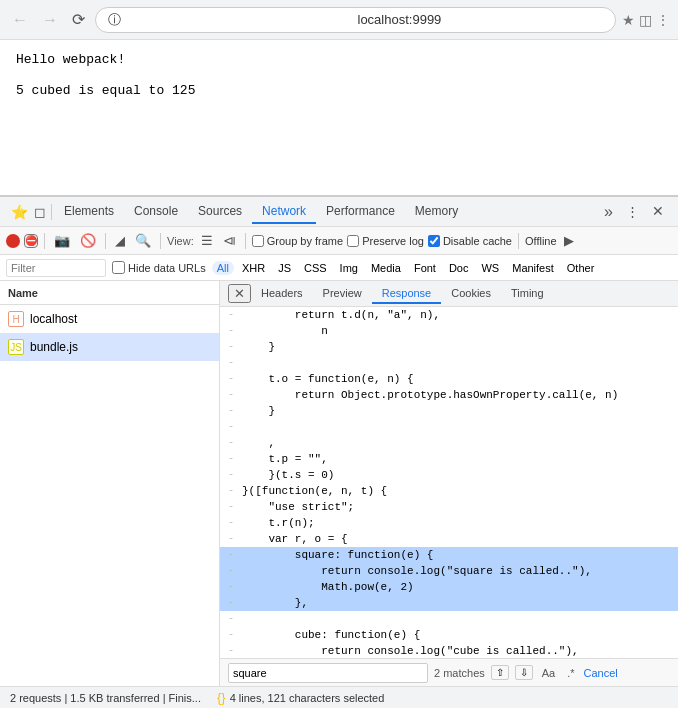 This screenshot has height=708, width=678. Describe the element at coordinates (143, 240) in the screenshot. I see `search-icon: 🔍` at that location.